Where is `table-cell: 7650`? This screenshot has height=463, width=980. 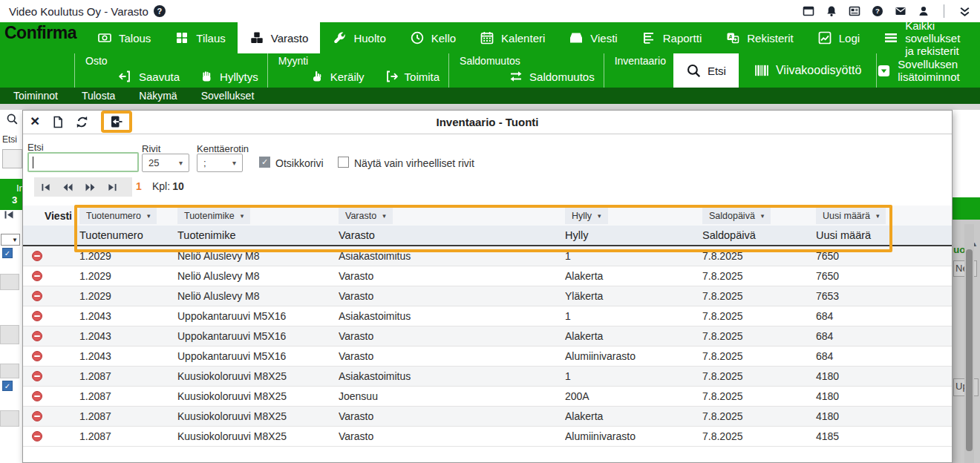 table-cell: 7650 is located at coordinates (885, 256).